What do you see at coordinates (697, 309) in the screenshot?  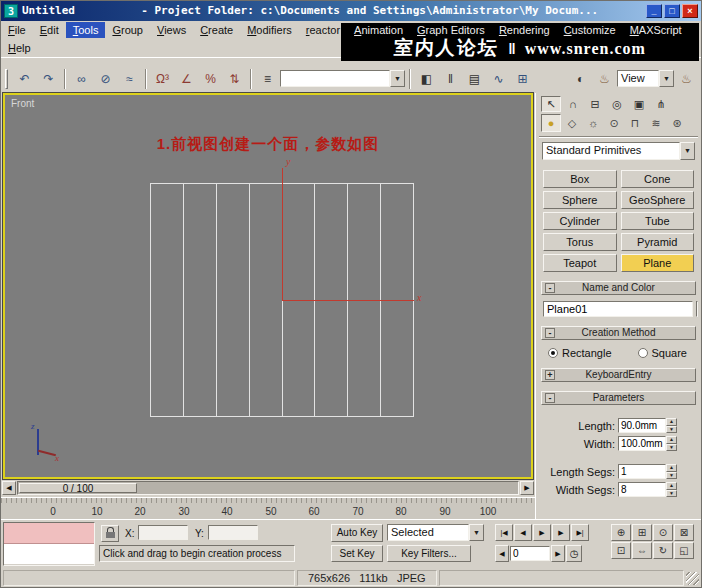 I see `object-color-swatch` at bounding box center [697, 309].